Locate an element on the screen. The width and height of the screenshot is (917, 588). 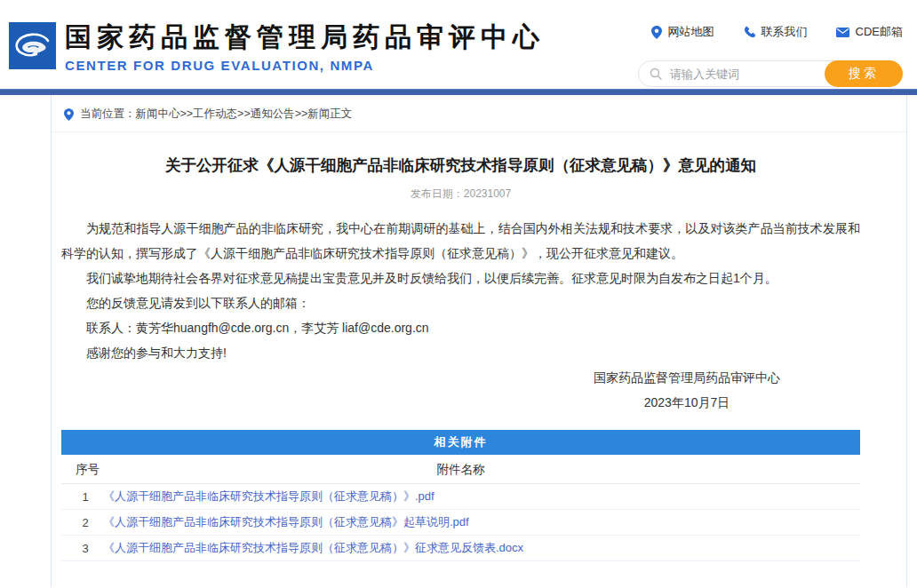
link-contact: 联系我们 is located at coordinates (775, 32).